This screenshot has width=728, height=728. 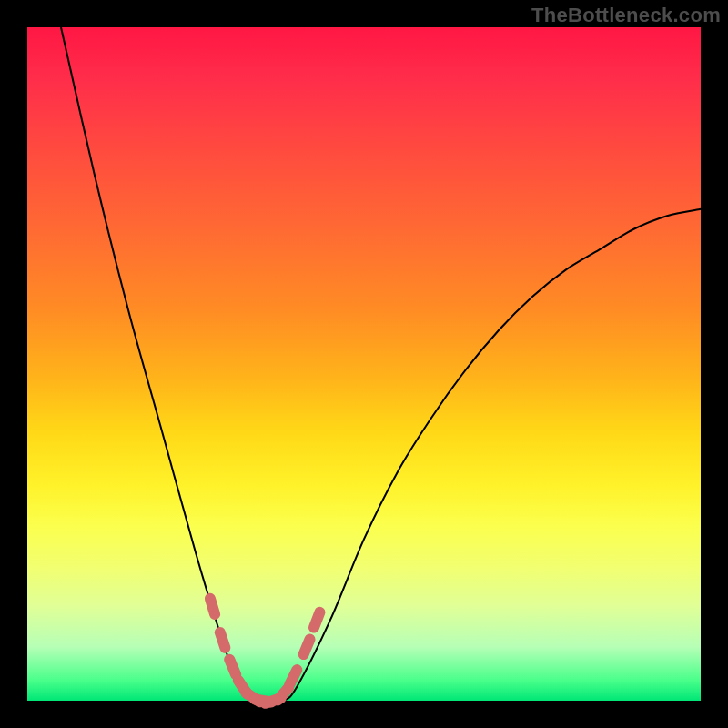 I want to click on watermark-text: TheBottleneck.com, so click(x=626, y=15).